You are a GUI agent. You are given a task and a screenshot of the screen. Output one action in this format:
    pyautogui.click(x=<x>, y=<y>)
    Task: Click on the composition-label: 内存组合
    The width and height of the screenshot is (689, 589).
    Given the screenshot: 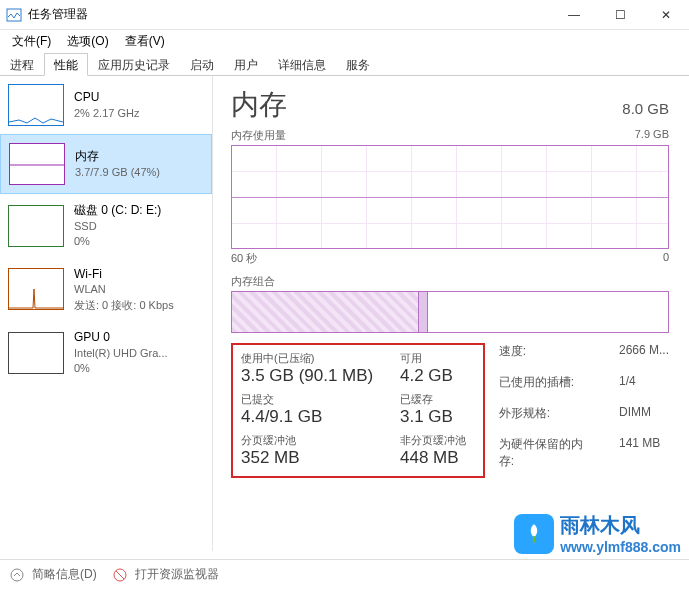 What is the action you would take?
    pyautogui.click(x=450, y=282)
    